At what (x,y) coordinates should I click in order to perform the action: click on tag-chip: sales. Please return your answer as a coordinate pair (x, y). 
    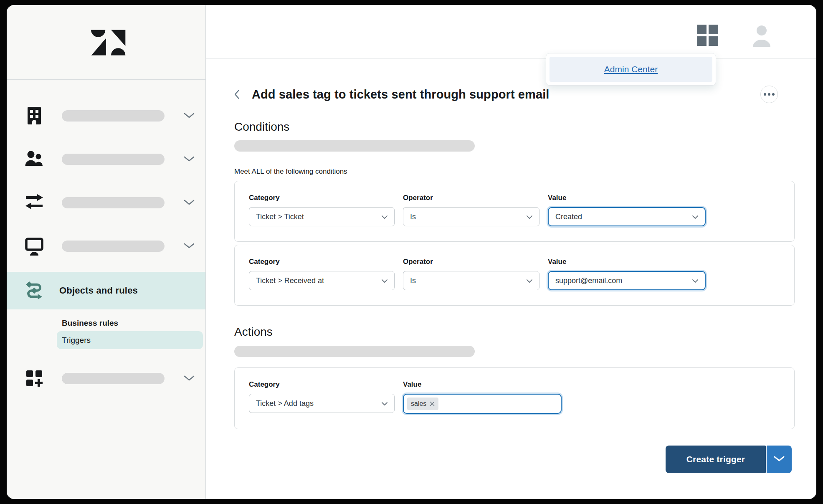
    Looking at the image, I should click on (423, 404).